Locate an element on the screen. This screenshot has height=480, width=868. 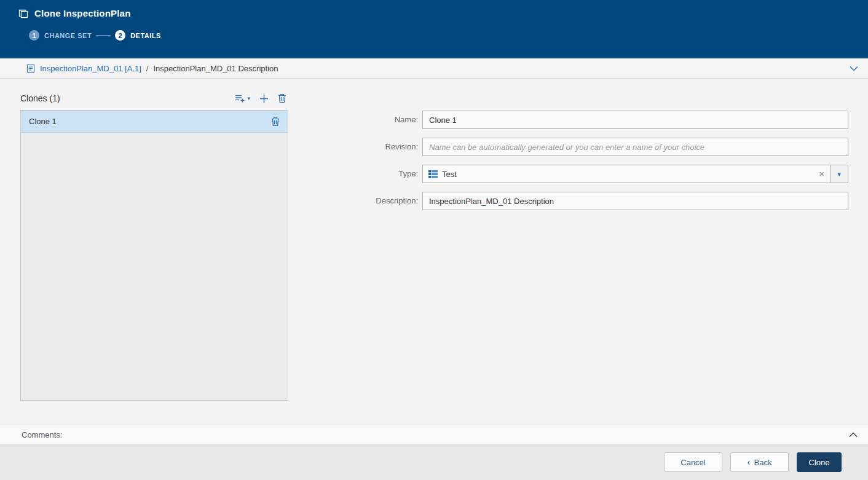
step-1-circle: 1 is located at coordinates (34, 36).